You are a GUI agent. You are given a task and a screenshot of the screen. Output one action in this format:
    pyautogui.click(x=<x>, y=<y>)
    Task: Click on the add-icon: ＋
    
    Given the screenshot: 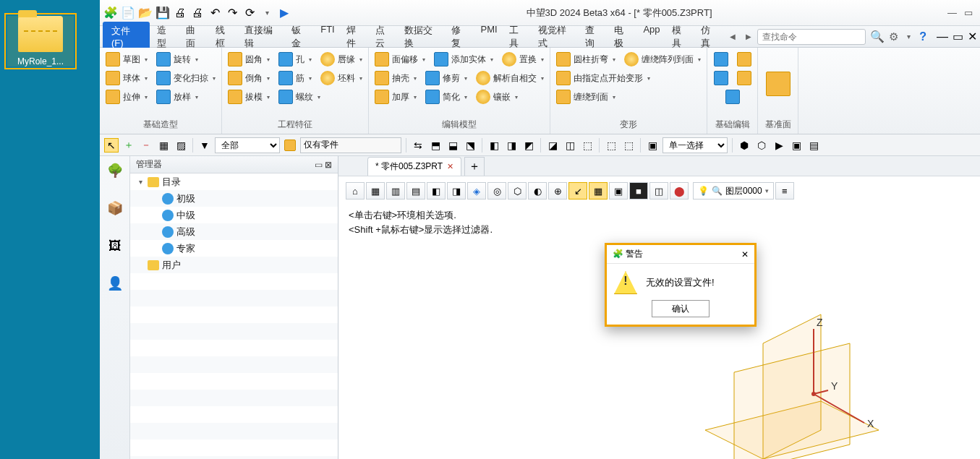 What is the action you would take?
    pyautogui.click(x=129, y=145)
    